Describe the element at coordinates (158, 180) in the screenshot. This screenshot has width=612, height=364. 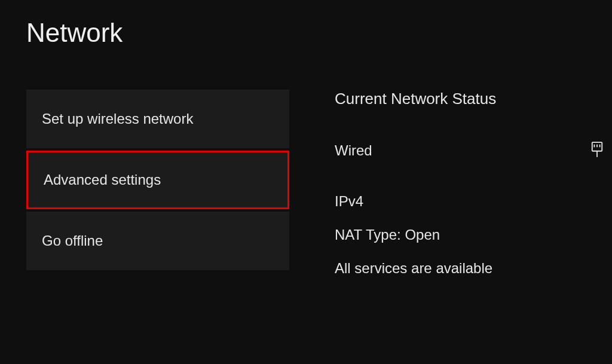
I see `menu-item-advanced-settings: Advanced settings` at that location.